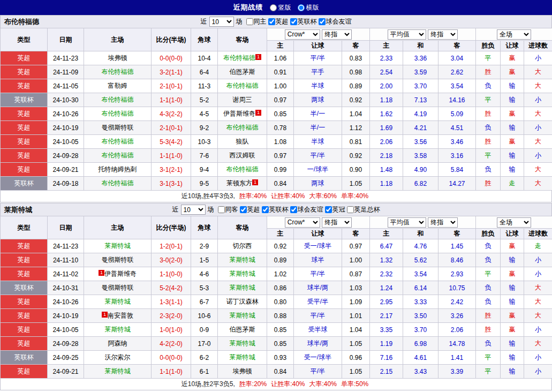  Describe the element at coordinates (457, 58) in the screenshot. I see `avg-away: 3.04` at that location.